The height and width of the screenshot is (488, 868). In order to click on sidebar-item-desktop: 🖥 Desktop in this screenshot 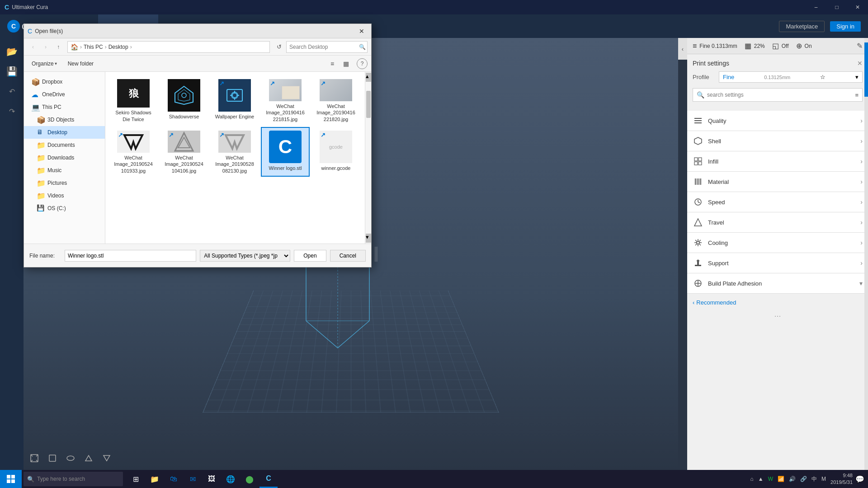, I will do `click(64, 132)`.